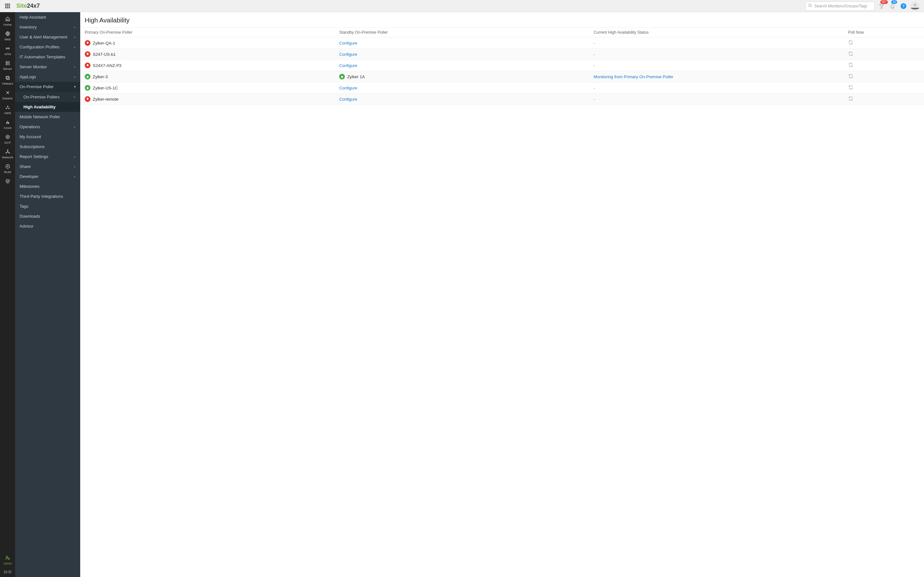 This screenshot has width=924, height=577. Describe the element at coordinates (30, 127) in the screenshot. I see `sidebar-item-label: Operations` at that location.